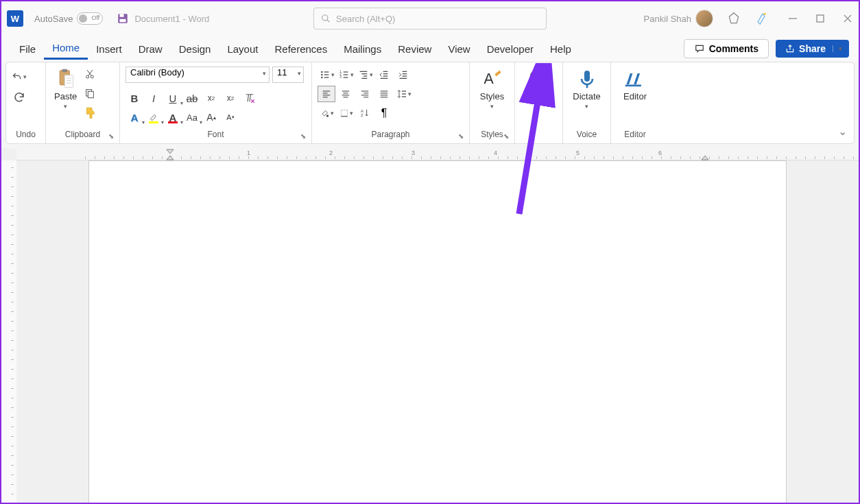 The height and width of the screenshot is (504, 860). Describe the element at coordinates (492, 79) in the screenshot. I see `styles-icon: A` at that location.